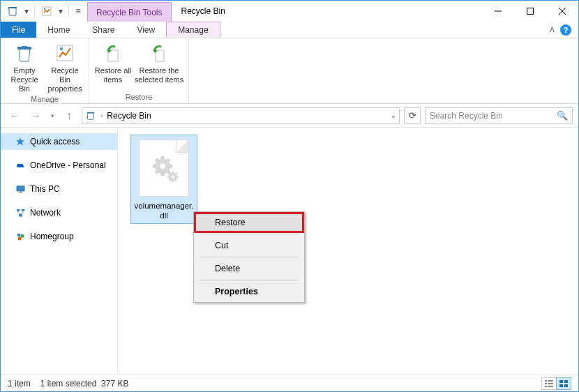  What do you see at coordinates (249, 246) in the screenshot?
I see `context-menu-cut: Cut` at bounding box center [249, 246].